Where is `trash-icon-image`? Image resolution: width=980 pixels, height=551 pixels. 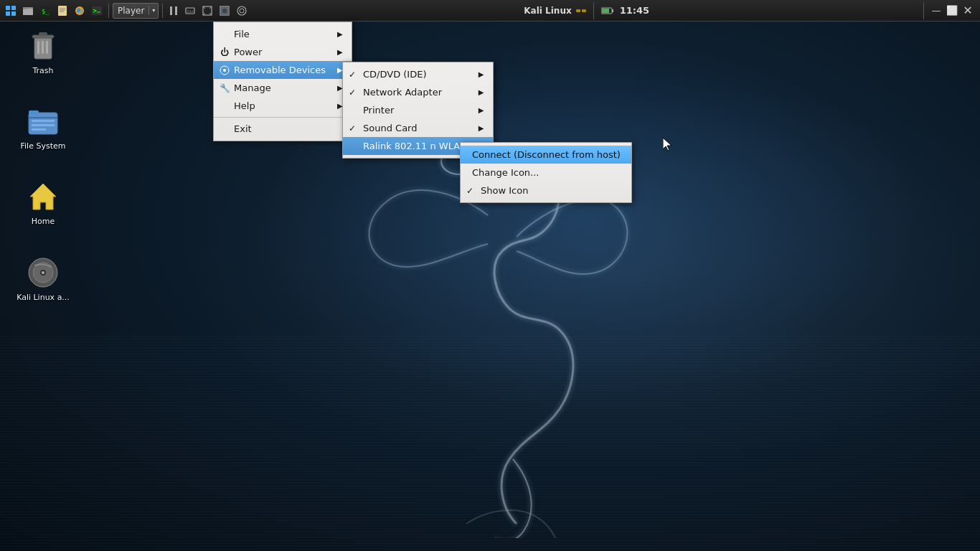
trash-icon-image is located at coordinates (43, 46).